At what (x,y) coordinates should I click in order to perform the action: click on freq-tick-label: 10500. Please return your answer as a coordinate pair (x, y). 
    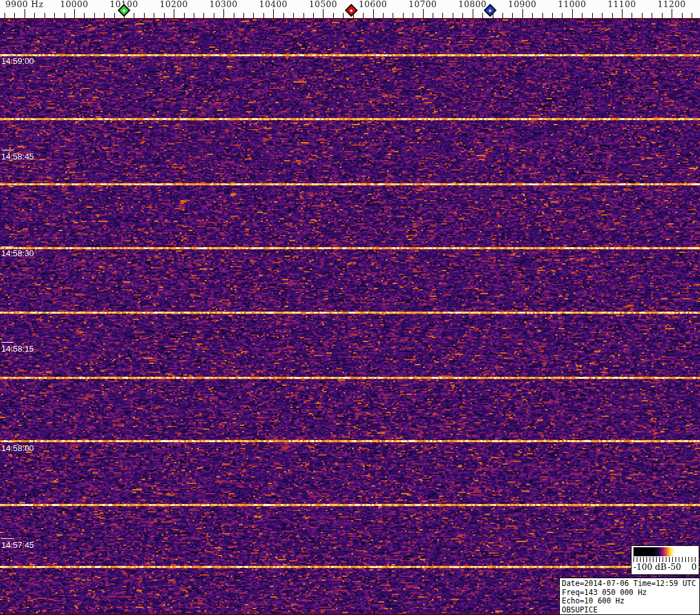
    Looking at the image, I should click on (323, 5).